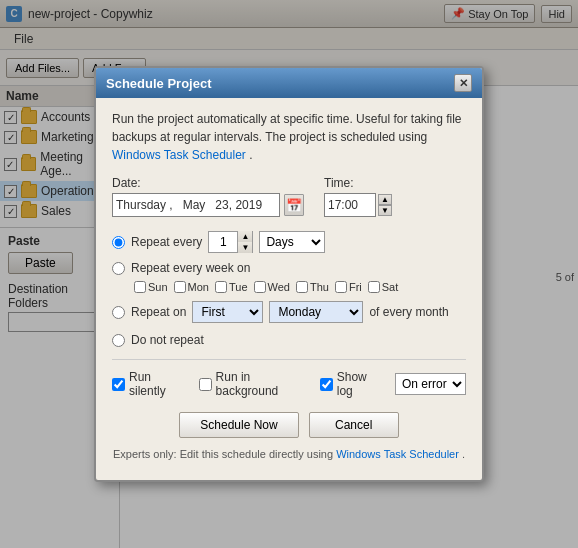 The image size is (578, 548). What do you see at coordinates (245, 248) in the screenshot?
I see `repeat-every-down: ▼` at bounding box center [245, 248].